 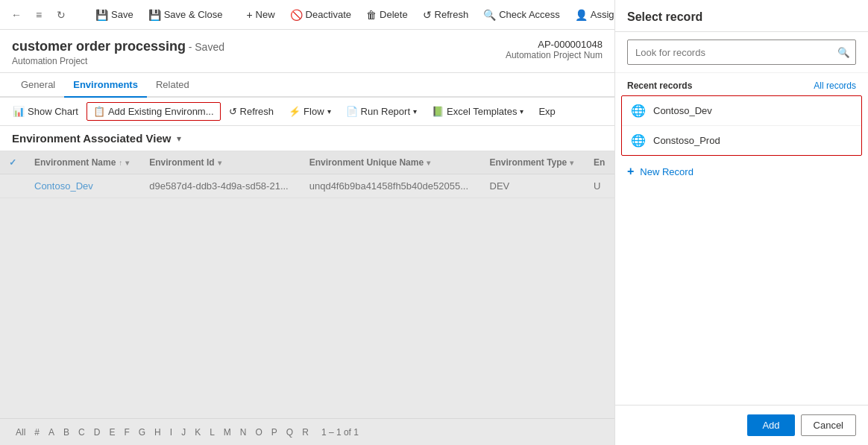 What do you see at coordinates (179, 139) in the screenshot?
I see `view-chevron-icon: ▾` at bounding box center [179, 139].